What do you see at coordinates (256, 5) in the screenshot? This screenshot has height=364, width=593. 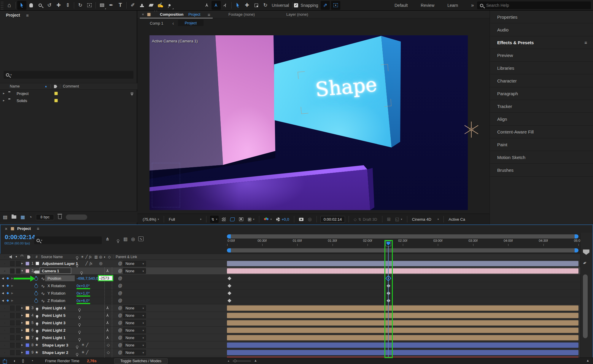 I see `scale-gizmo` at bounding box center [256, 5].